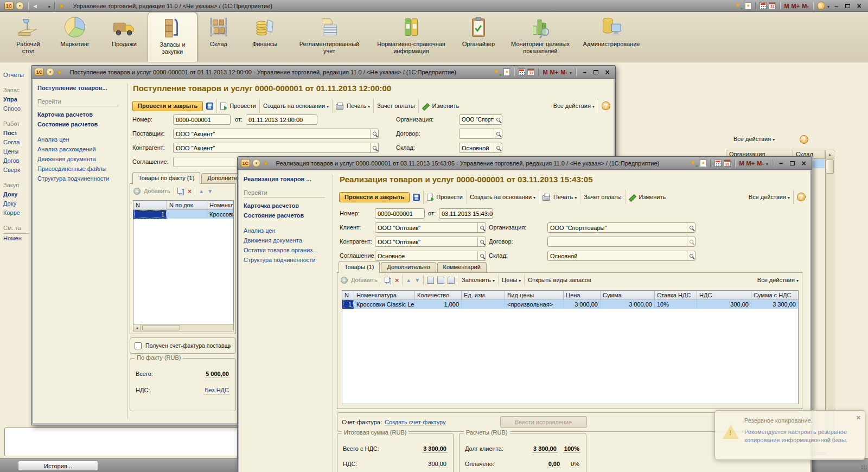 The width and height of the screenshot is (868, 472). I want to click on favorites-star-icon, so click(62, 6).